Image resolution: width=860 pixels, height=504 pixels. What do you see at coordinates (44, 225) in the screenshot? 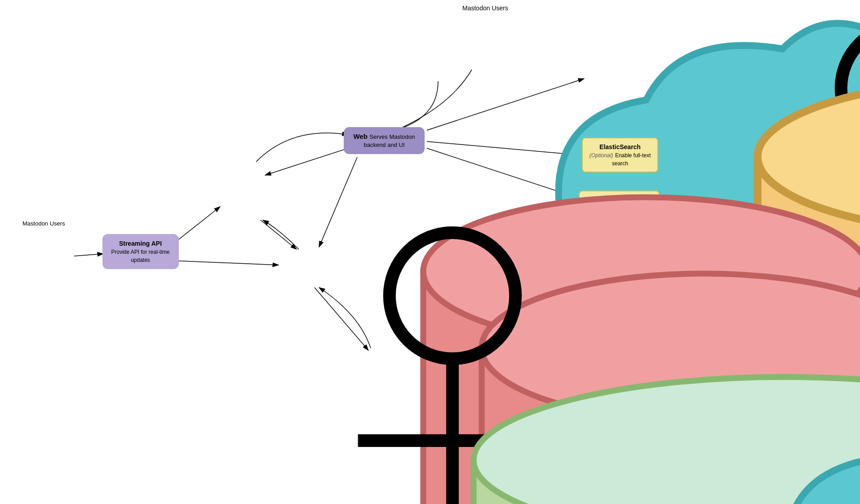
I see `mastodon-users-left: Mastodon Users` at bounding box center [44, 225].